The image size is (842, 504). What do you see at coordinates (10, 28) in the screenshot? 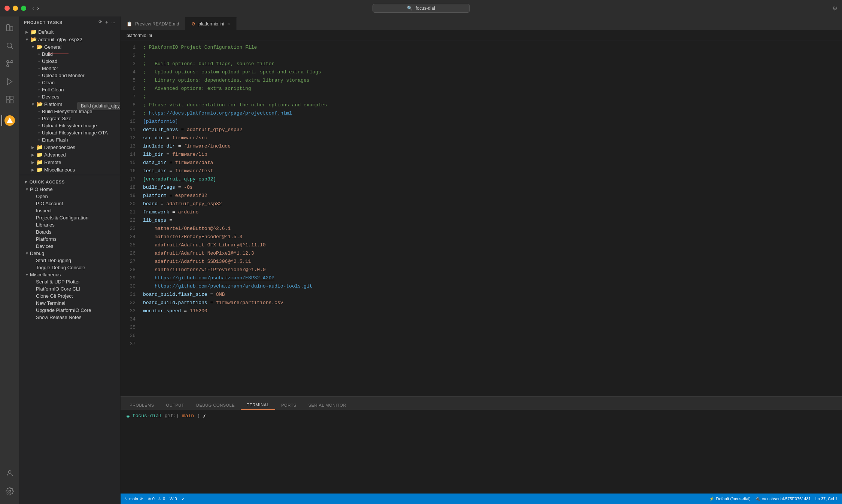
I see `explorer-icon` at bounding box center [10, 28].